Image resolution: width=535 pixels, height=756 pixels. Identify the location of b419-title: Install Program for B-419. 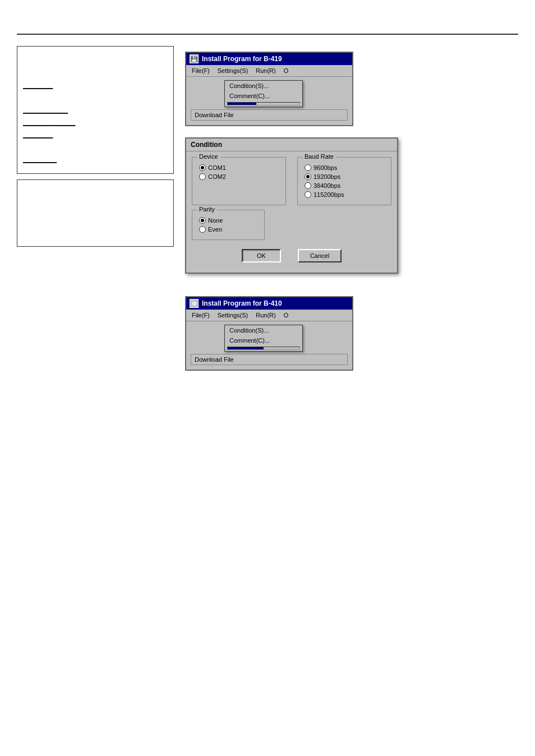
(242, 59).